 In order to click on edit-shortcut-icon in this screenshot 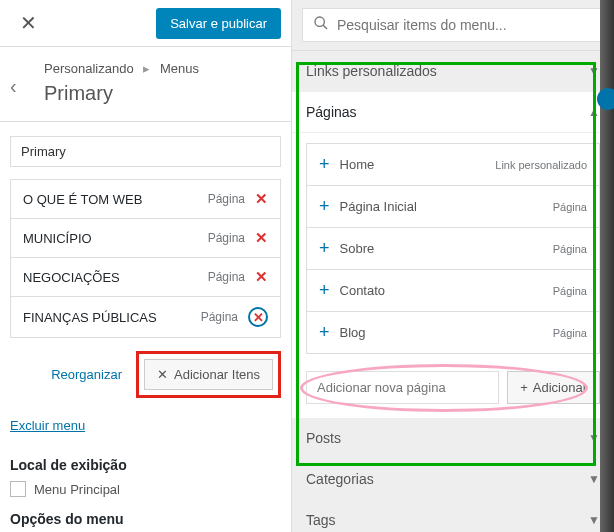, I will do `click(606, 99)`.